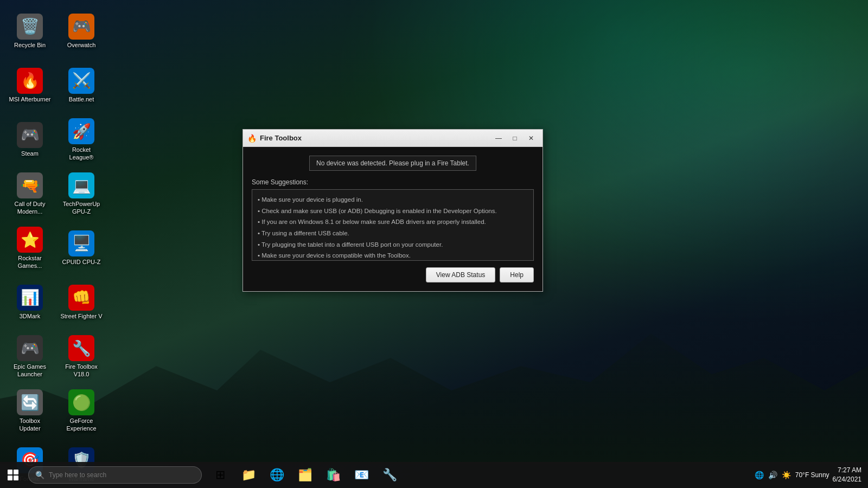 This screenshot has width=868, height=488. I want to click on fire-toolbox-window: 🔥 Fire Toolbox — □ ✕ No device was detec…, so click(393, 210).